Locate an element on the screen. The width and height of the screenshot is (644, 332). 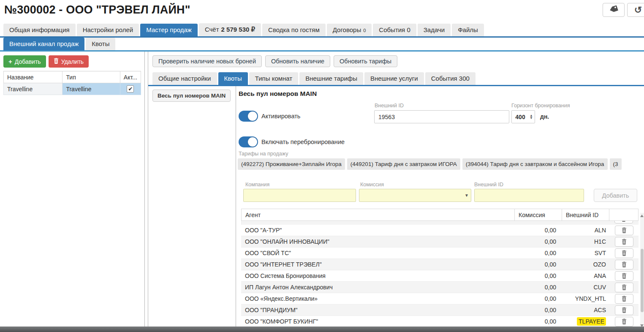
agent-row: ИП Лагун Антон Александрович 0,00 CUV is located at coordinates (440, 287).